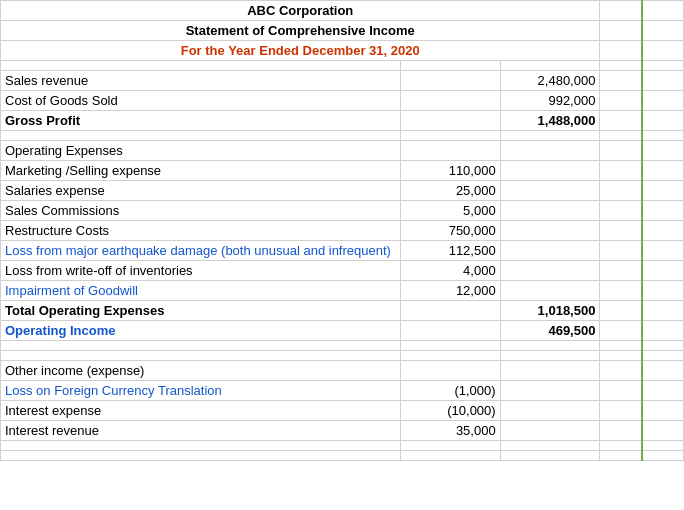 The height and width of the screenshot is (510, 684). What do you see at coordinates (550, 311) in the screenshot?
I see `row-total-value: 1,018,500` at bounding box center [550, 311].